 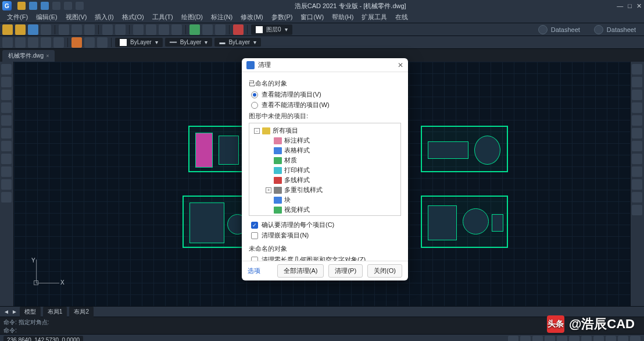 What do you see at coordinates (513, 339) in the screenshot?
I see `snap-toggle` at bounding box center [513, 339].